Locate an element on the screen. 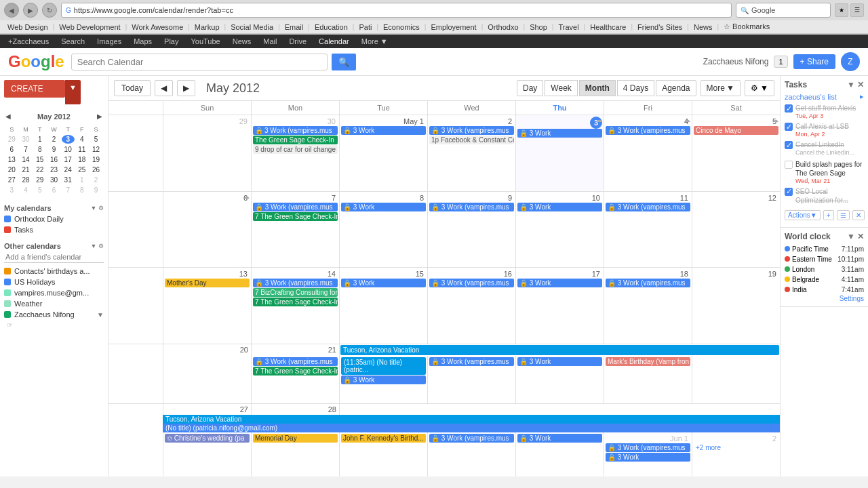 The height and width of the screenshot is (488, 868). day-cell-may13: 13 Mother's Day is located at coordinates (207, 306).